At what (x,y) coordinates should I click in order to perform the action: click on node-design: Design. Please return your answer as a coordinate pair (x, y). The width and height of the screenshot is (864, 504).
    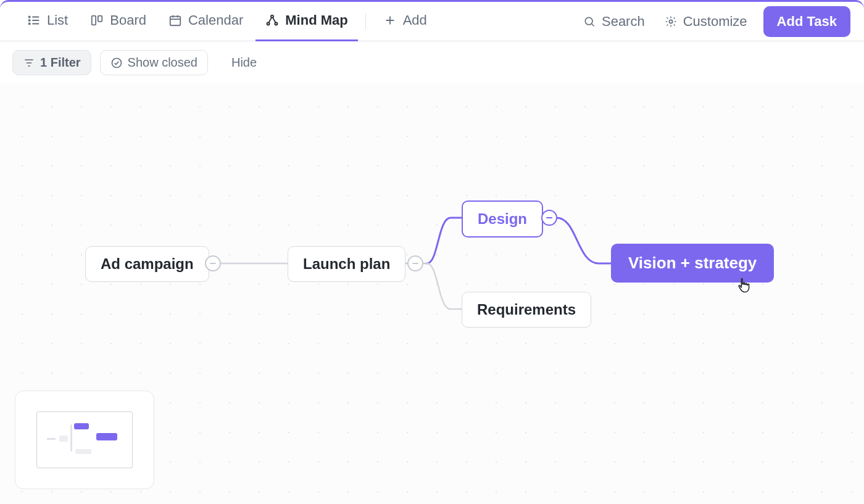
    Looking at the image, I should click on (502, 219).